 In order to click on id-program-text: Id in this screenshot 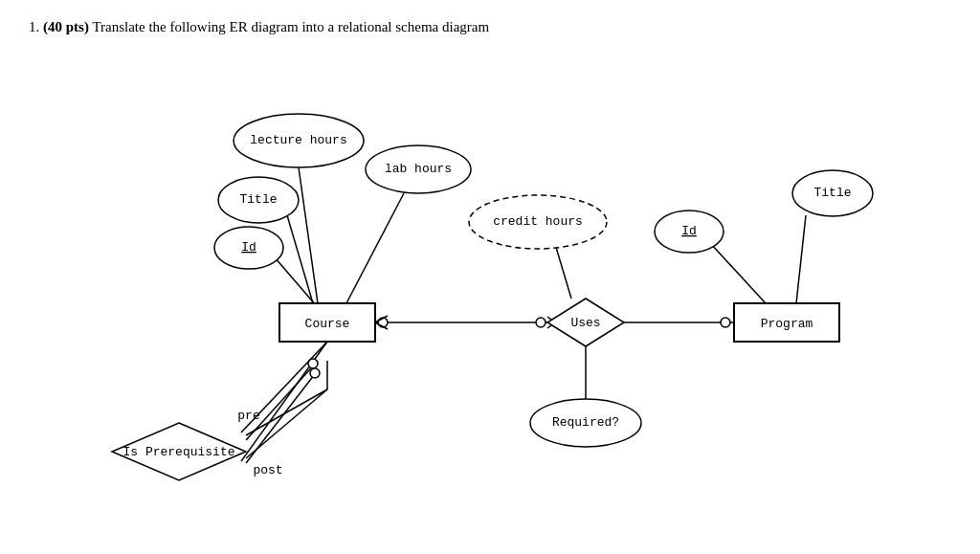, I will do `click(689, 232)`.